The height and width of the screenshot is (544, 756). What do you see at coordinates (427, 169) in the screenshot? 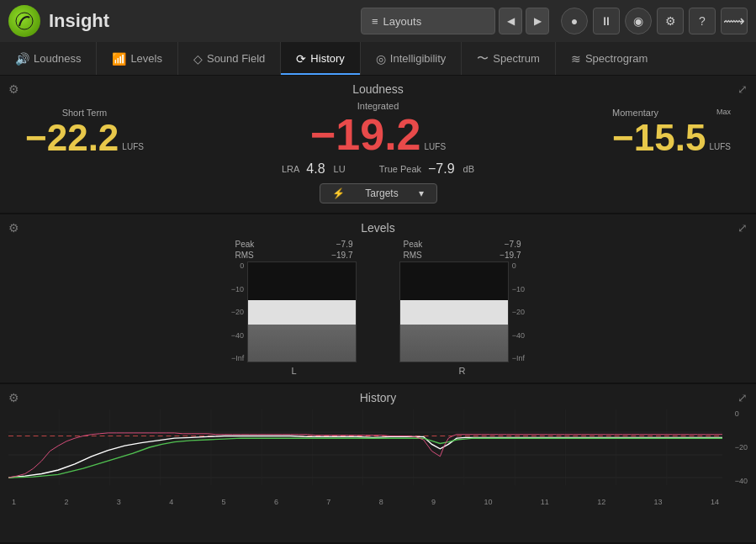
I see `true-peak-section: True Peak −7.9 dB` at bounding box center [427, 169].